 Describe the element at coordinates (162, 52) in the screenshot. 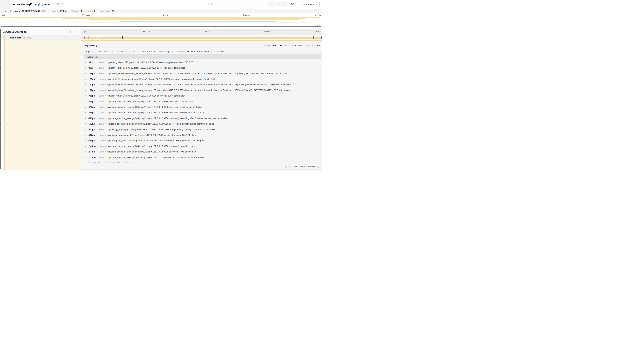

I see `tag-key: node` at that location.